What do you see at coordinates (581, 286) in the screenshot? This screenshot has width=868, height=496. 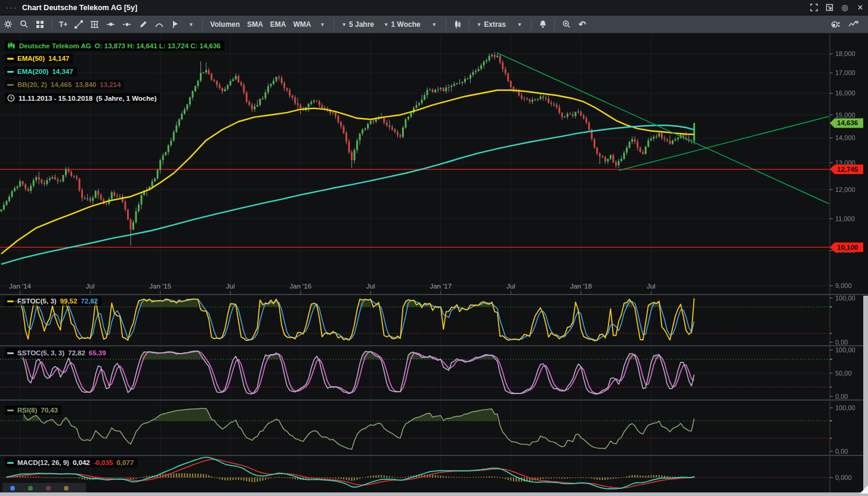 I see `svg-text: Jan '18` at bounding box center [581, 286].